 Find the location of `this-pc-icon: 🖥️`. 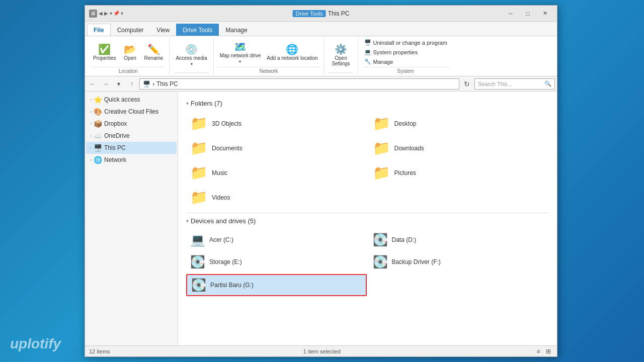

this-pc-icon: 🖥️ is located at coordinates (98, 148).